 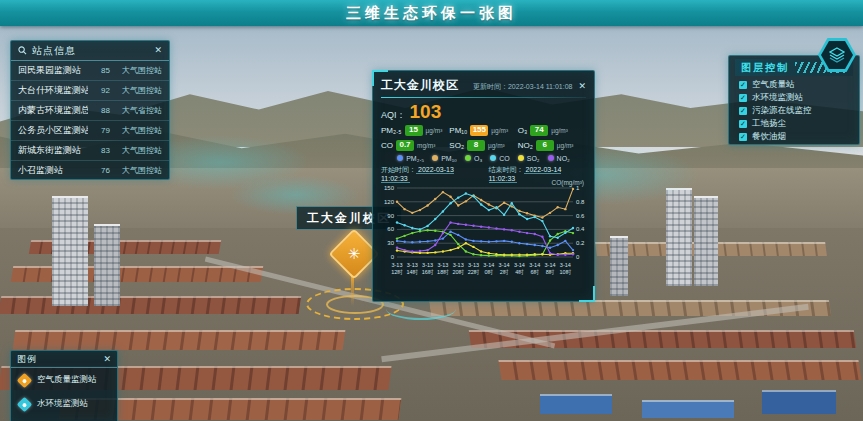 What do you see at coordinates (794, 124) in the screenshot?
I see `layer-item: ✓工地扬尘` at bounding box center [794, 124].